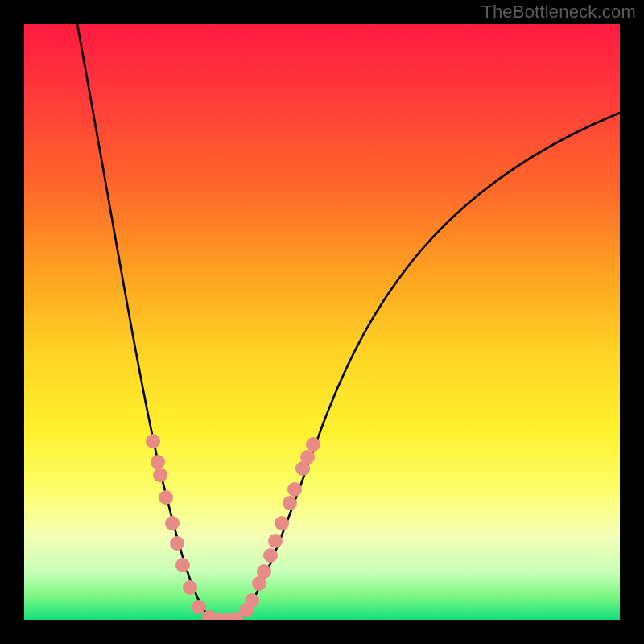  I want to click on watermark-text: TheBottleneck.com, so click(559, 12).